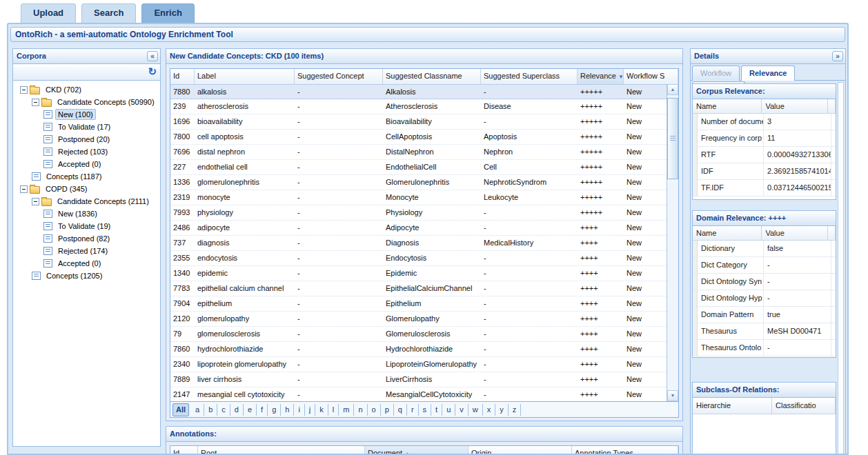 This screenshot has width=868, height=455. I want to click on alpha-filter-g: g, so click(275, 410).